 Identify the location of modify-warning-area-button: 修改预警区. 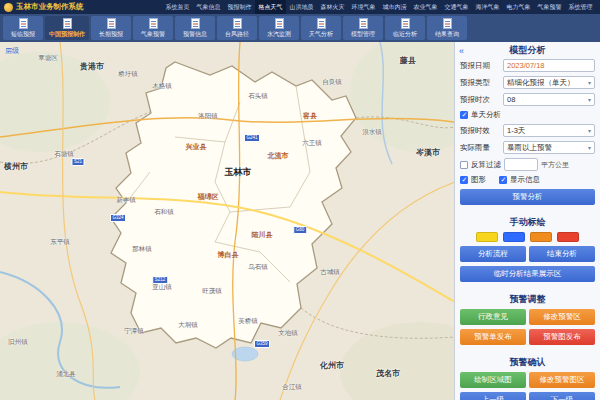
(562, 317).